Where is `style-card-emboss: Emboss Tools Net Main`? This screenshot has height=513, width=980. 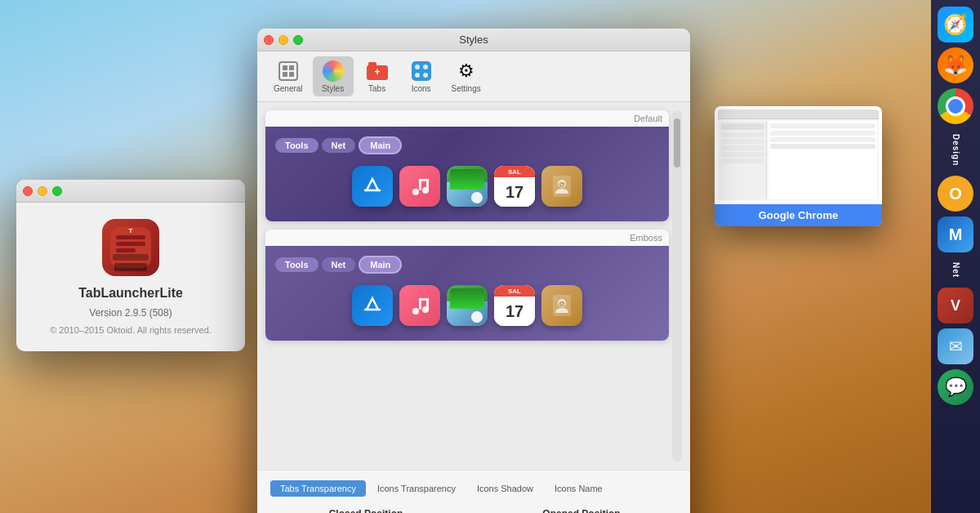 style-card-emboss: Emboss Tools Net Main is located at coordinates (467, 285).